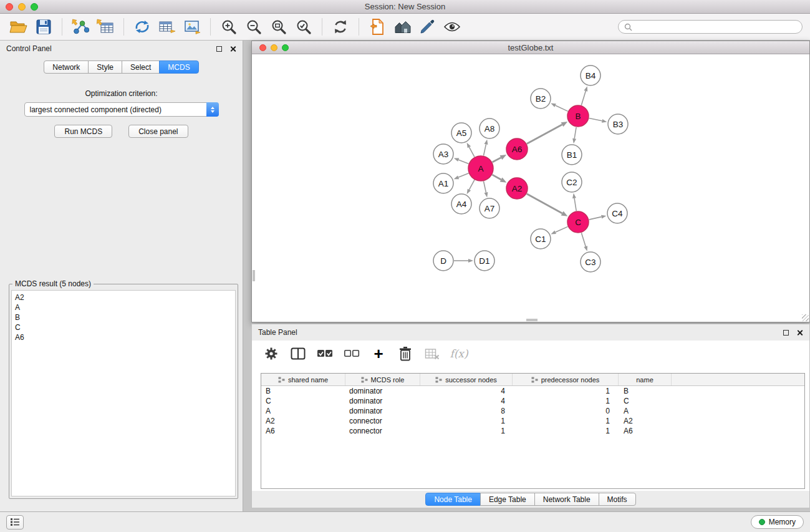 Image resolution: width=810 pixels, height=532 pixels. I want to click on graph-node-B4: B4, so click(591, 75).